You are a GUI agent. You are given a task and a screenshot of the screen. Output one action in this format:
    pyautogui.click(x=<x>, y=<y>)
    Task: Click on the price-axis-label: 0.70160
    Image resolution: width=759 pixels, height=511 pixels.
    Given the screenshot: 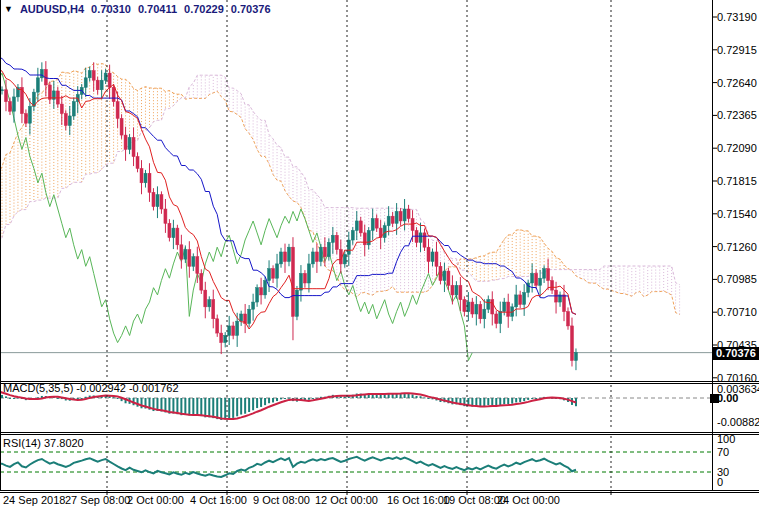 What is the action you would take?
    pyautogui.click(x=737, y=378)
    